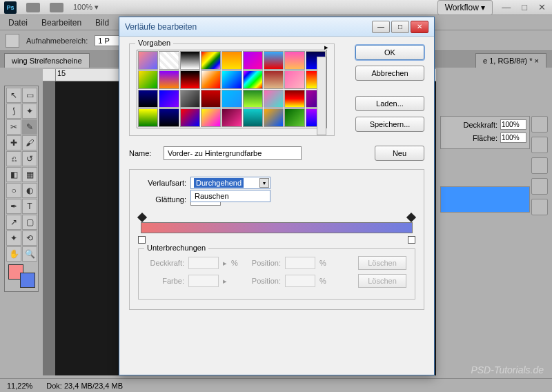  I want to click on path-tool-icon: ↗, so click(14, 222).